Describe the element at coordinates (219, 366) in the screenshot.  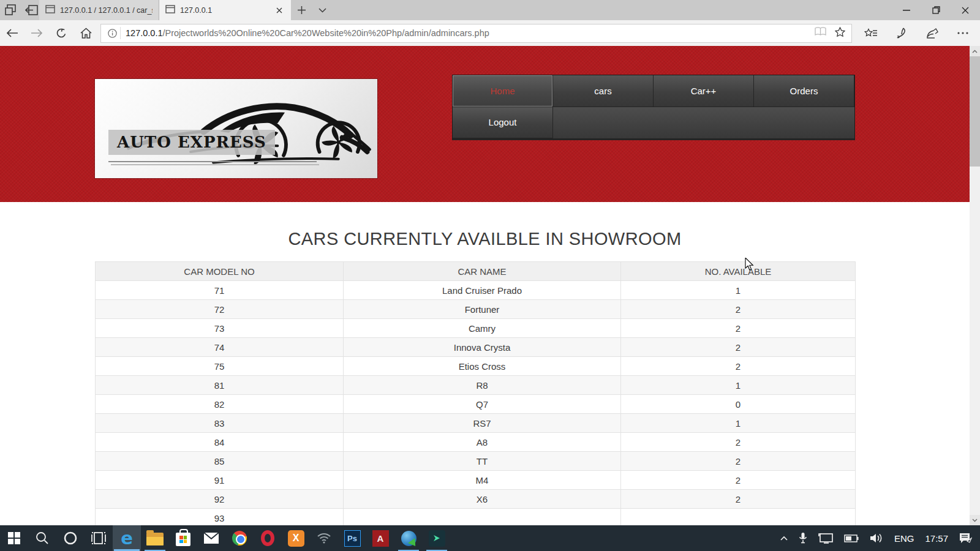
I see `cell-car-model-no: 75` at that location.